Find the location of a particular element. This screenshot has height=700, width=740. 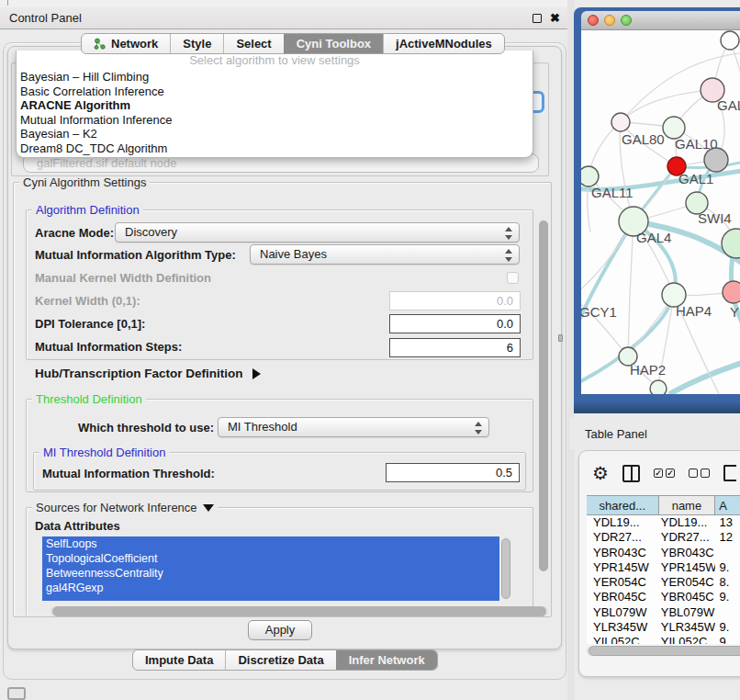

attributes-scrollbar-thumb is located at coordinates (506, 569).